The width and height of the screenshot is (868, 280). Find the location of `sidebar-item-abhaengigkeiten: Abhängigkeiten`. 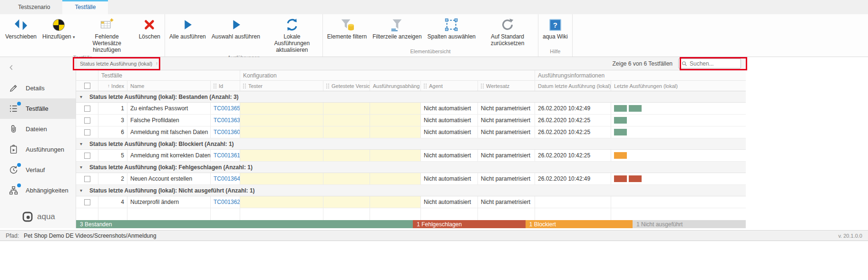

sidebar-item-abhaengigkeiten: Abhängigkeiten is located at coordinates (38, 190).